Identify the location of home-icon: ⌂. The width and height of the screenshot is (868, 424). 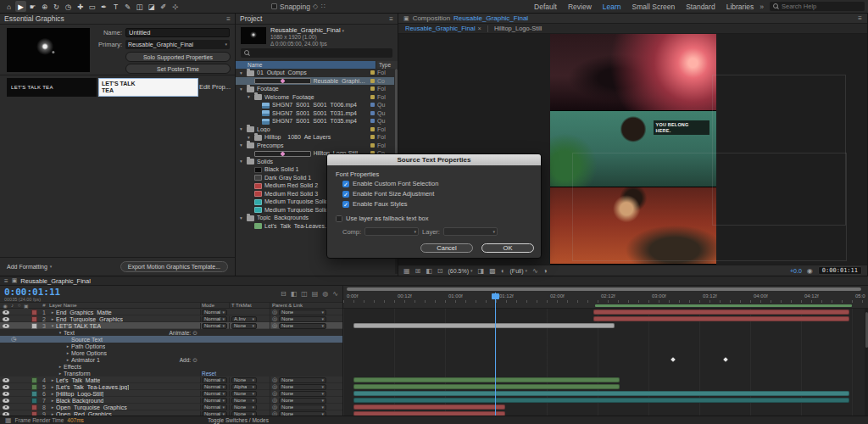
(8, 7).